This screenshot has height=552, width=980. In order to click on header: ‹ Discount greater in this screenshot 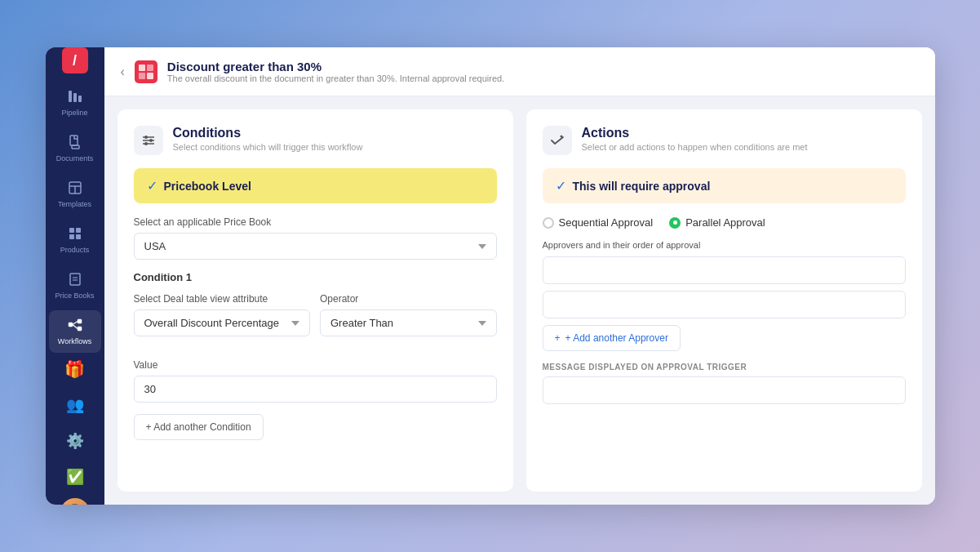, I will do `click(520, 72)`.